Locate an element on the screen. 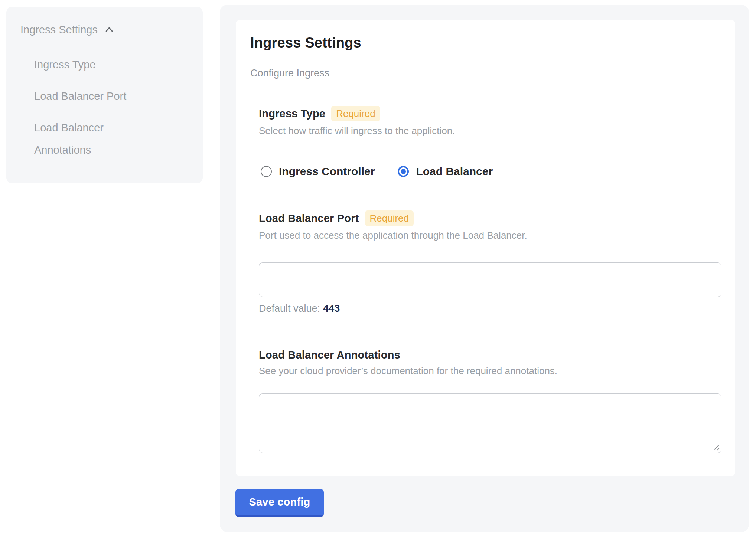 The height and width of the screenshot is (539, 756). sidebar-item-ingress-type: Ingress Type is located at coordinates (92, 65).